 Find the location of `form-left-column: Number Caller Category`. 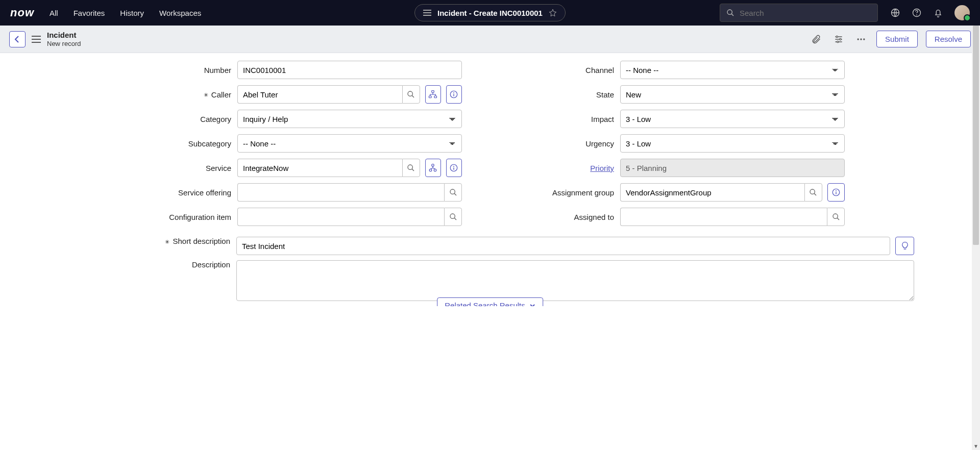

form-left-column: Number Caller Category is located at coordinates (299, 146).